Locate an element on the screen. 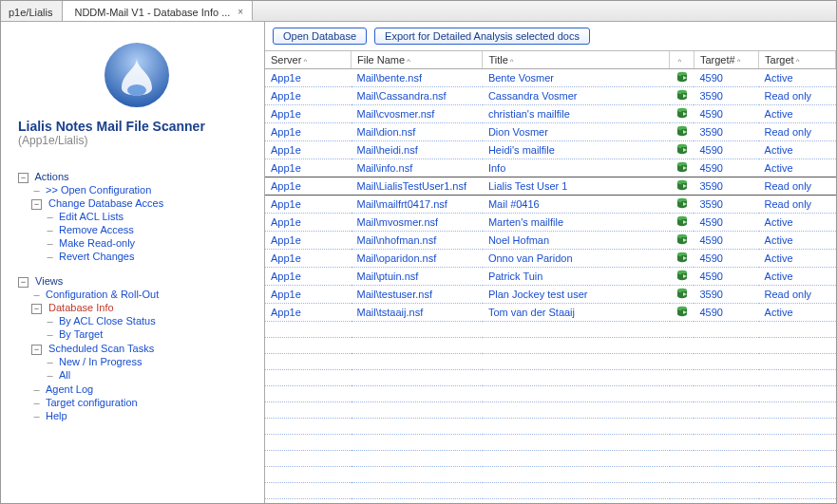 The height and width of the screenshot is (504, 837). table-row: App1eMail\tstaaij.nsfTom van der Staaij4… is located at coordinates (551, 313).